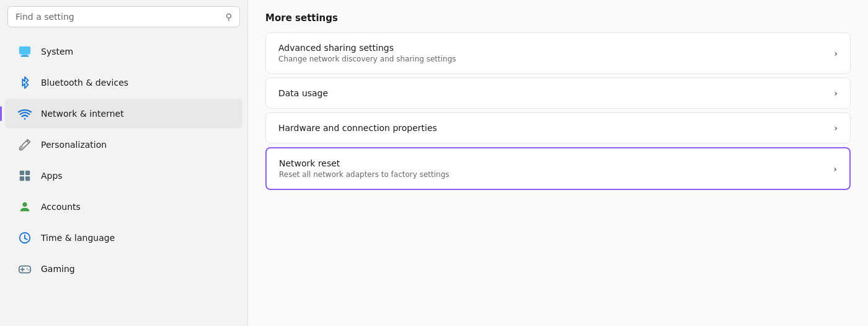  I want to click on setting-content-advanced-sharing: Advanced sharing settings Change network…, so click(367, 53).